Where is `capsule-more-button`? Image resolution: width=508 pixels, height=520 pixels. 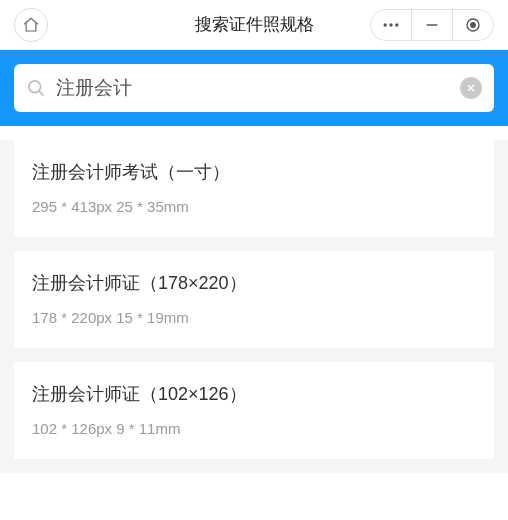
capsule-more-button is located at coordinates (391, 25).